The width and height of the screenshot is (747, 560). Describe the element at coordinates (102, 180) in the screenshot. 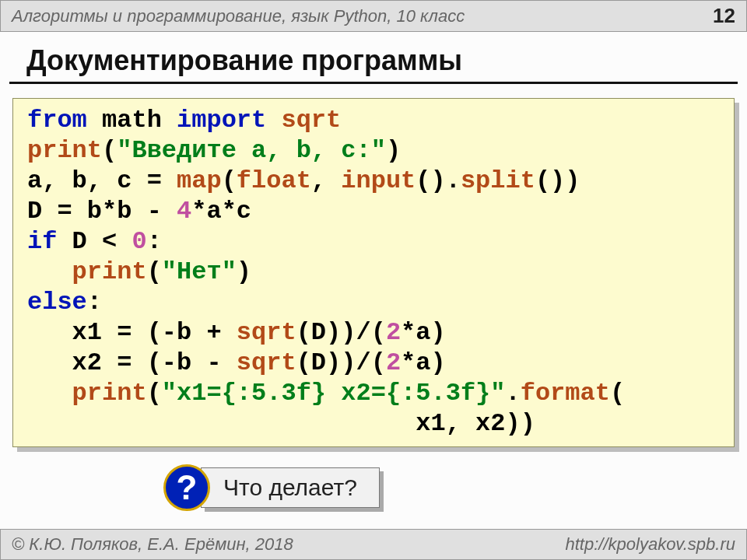

I see `code-text: a, b, c =` at that location.